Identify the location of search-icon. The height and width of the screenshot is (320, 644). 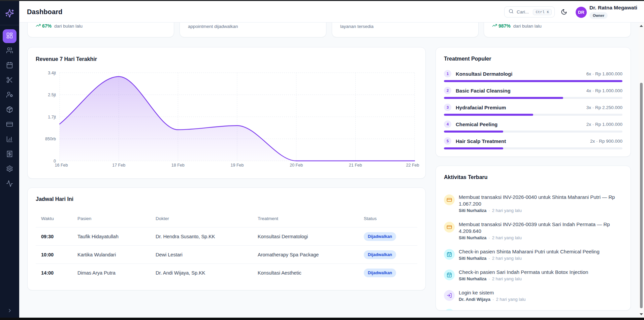
(511, 12).